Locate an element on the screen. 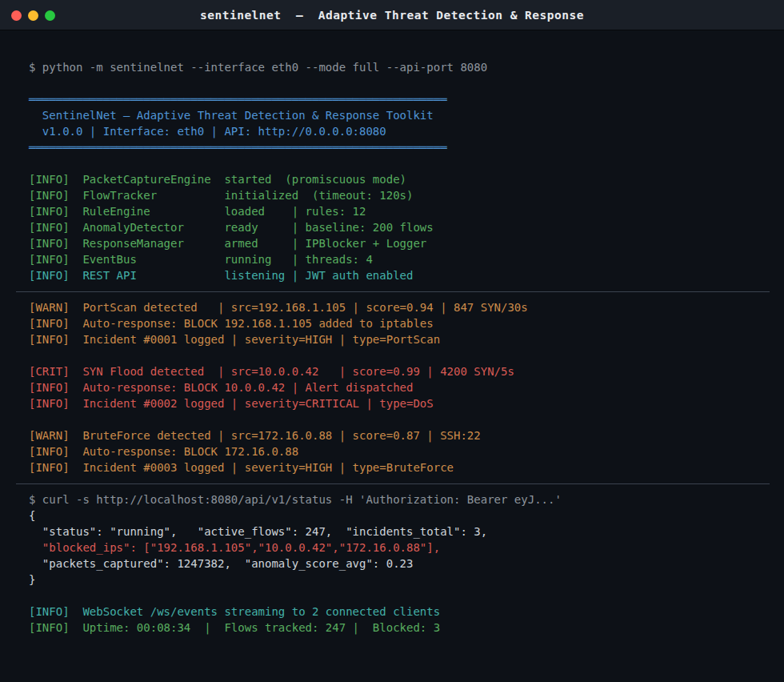 This screenshot has height=682, width=784. traffic-lights is located at coordinates (34, 15).